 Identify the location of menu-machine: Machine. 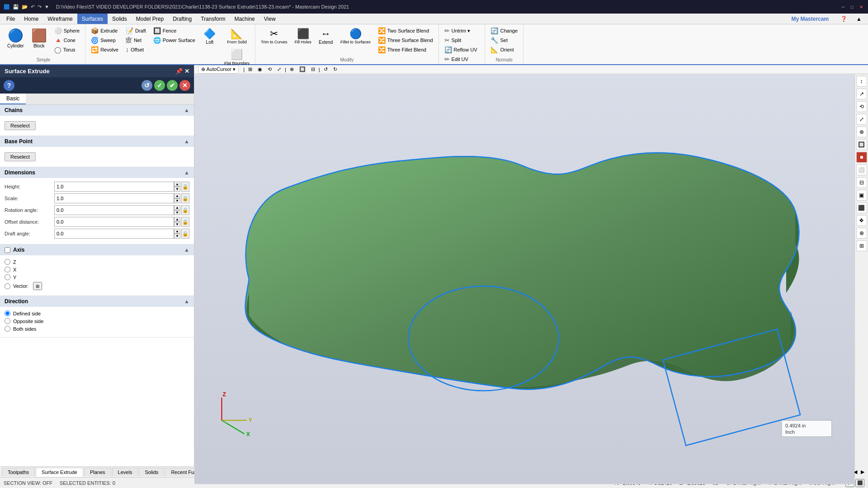
(244, 19).